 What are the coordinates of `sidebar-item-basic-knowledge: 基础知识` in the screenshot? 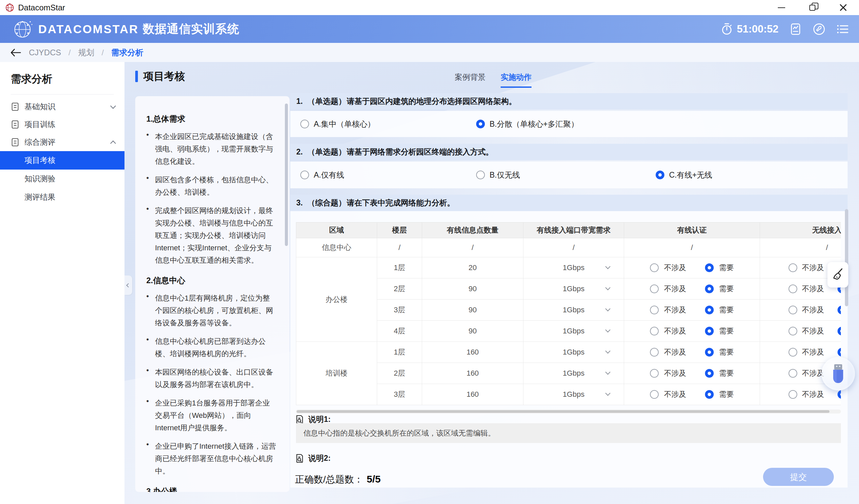 It's located at (62, 107).